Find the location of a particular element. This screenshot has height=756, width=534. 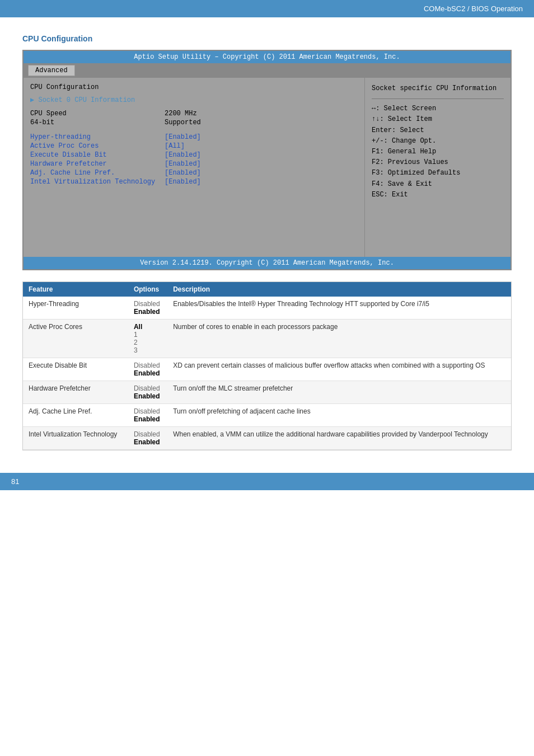

table-cell-feature: Hyper-Threading is located at coordinates (76, 308).